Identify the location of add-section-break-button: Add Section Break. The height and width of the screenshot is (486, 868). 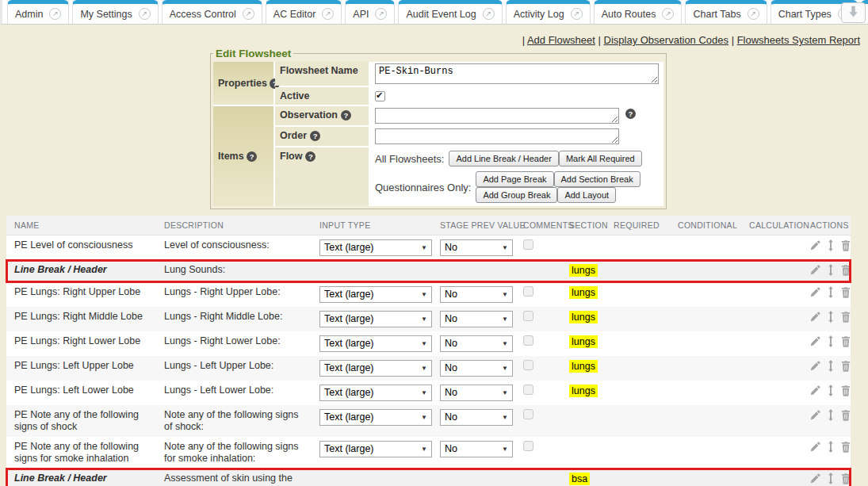
(598, 179).